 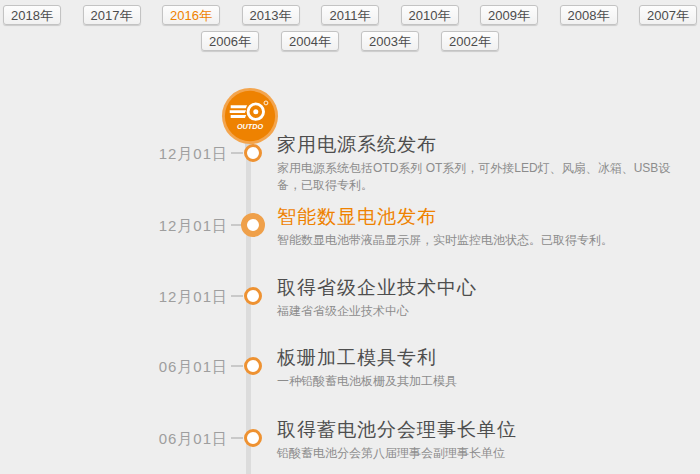 I want to click on logo-brand-text: OUTDO, so click(x=250, y=126).